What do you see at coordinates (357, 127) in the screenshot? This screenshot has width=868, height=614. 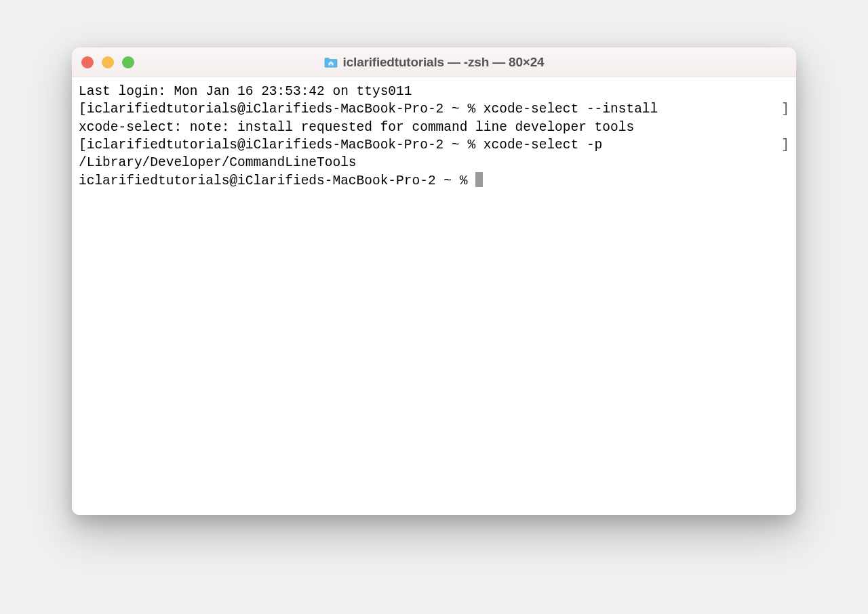 I see `terminal-text: xcode-select: note: install requested fo…` at bounding box center [357, 127].